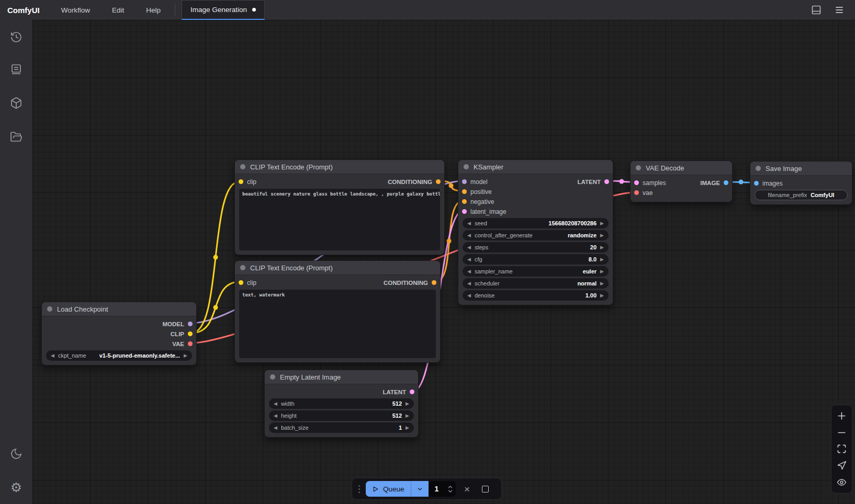  I want to click on prompt-textarea: beautiful scenery nature glass bottle la…, so click(340, 220).